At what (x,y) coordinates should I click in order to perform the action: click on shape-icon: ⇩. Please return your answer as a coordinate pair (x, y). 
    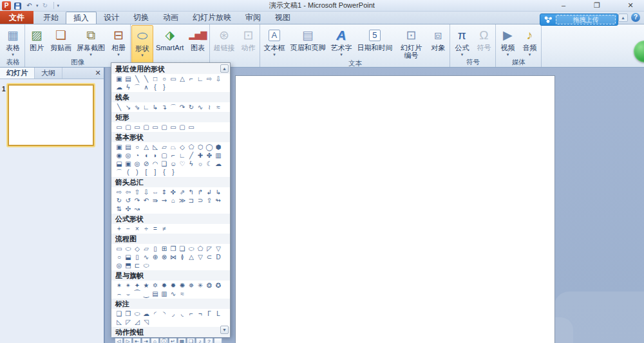
    Looking at the image, I should click on (218, 79).